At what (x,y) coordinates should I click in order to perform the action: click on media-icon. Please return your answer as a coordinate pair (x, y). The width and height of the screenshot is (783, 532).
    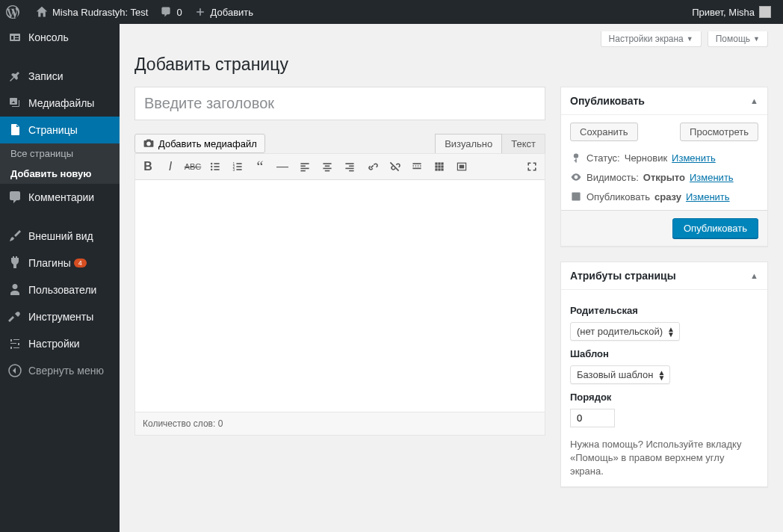
    Looking at the image, I should click on (15, 103).